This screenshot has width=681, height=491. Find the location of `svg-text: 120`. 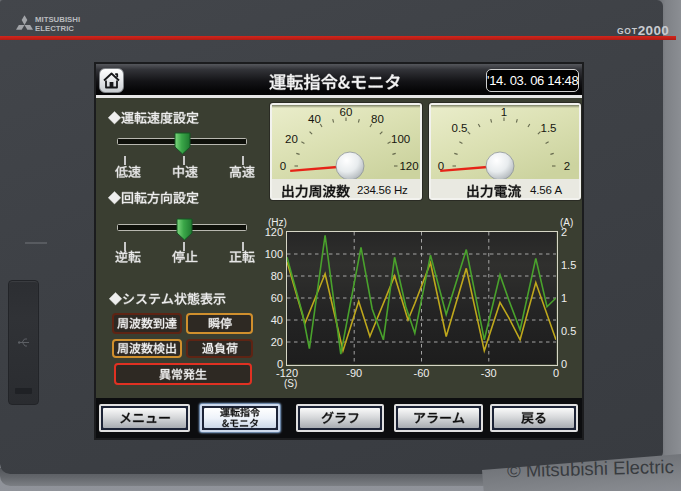

svg-text: 120 is located at coordinates (408, 166).